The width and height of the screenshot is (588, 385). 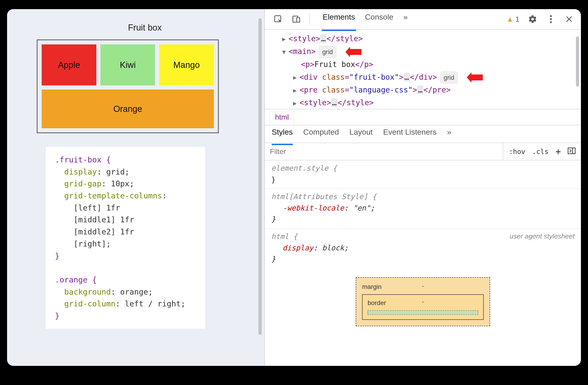 I want to click on subtab-layout: Layout, so click(x=361, y=134).